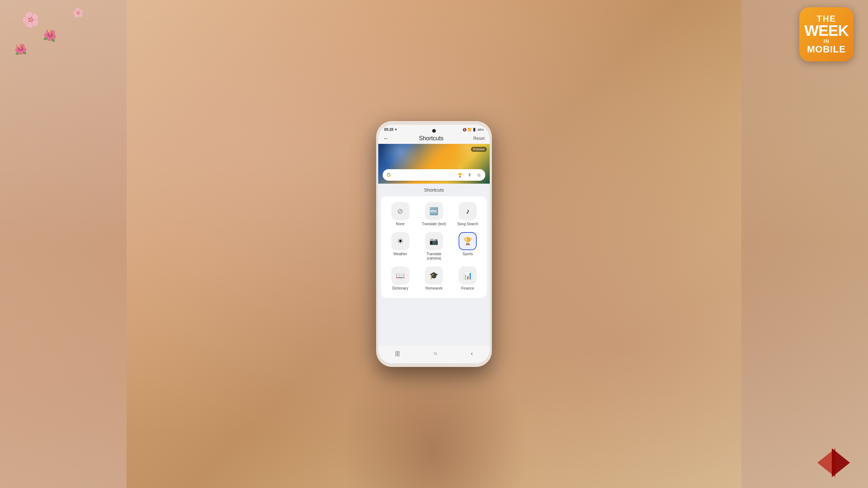 The height and width of the screenshot is (488, 868). I want to click on badge-in: IN, so click(826, 41).